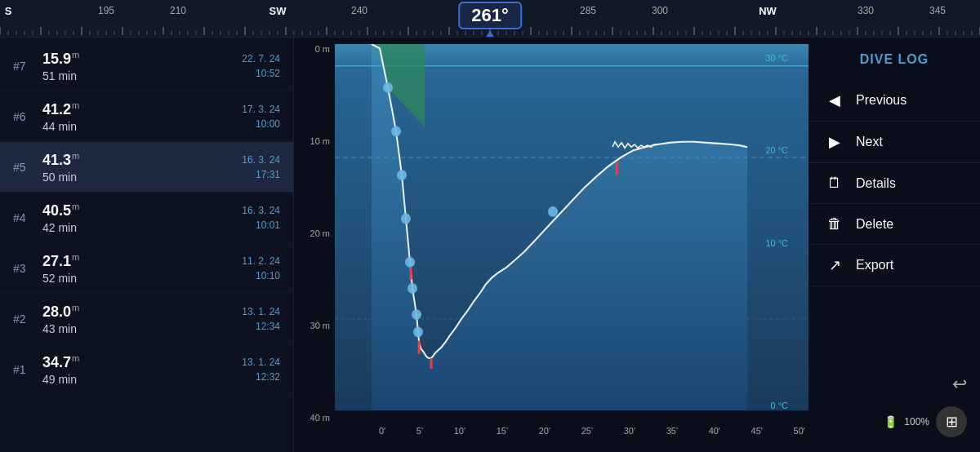 The image size is (980, 452). Describe the element at coordinates (142, 66) in the screenshot. I see `dive-stats: 15.9m 51 min` at that location.